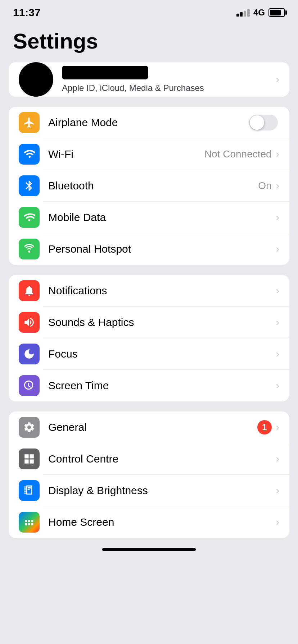 Image resolution: width=298 pixels, height=644 pixels. Describe the element at coordinates (261, 13) in the screenshot. I see `status-icons: 4G` at that location.